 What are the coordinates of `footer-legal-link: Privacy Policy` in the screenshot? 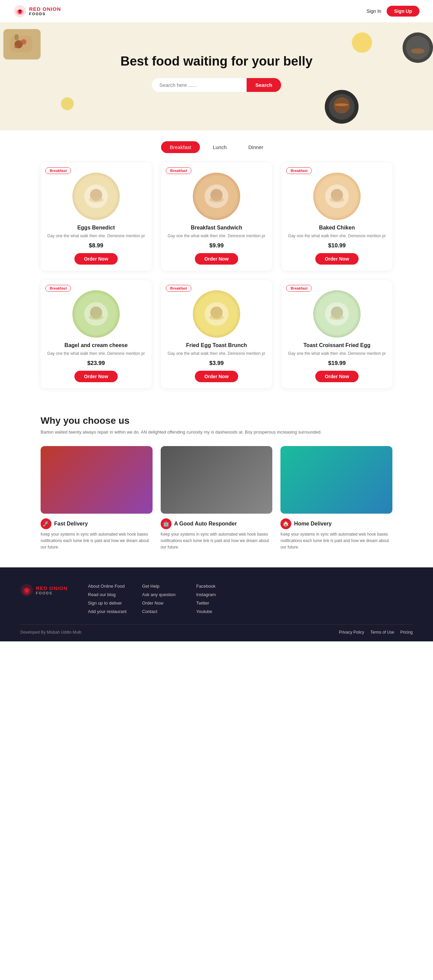 It's located at (352, 632).